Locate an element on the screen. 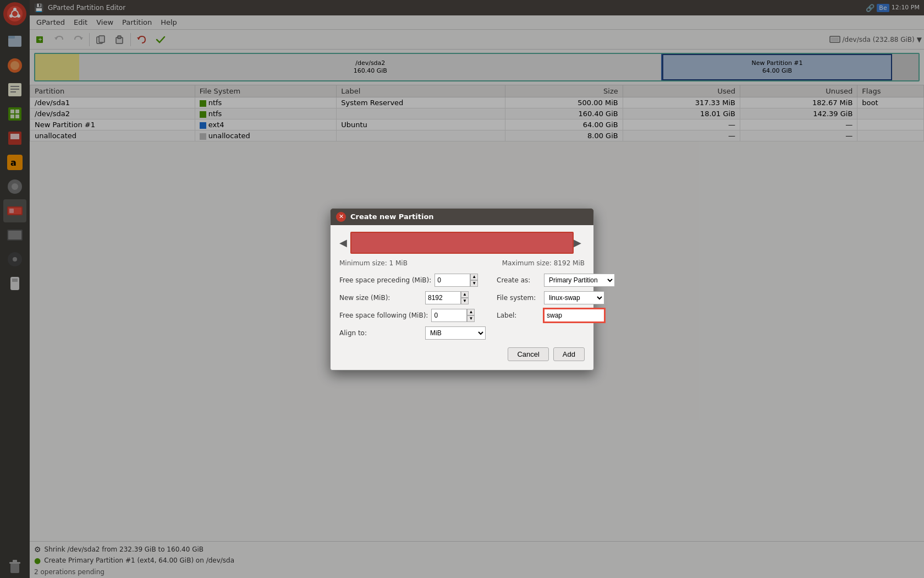 This screenshot has width=924, height=578. free-space-following-input is located at coordinates (449, 315).